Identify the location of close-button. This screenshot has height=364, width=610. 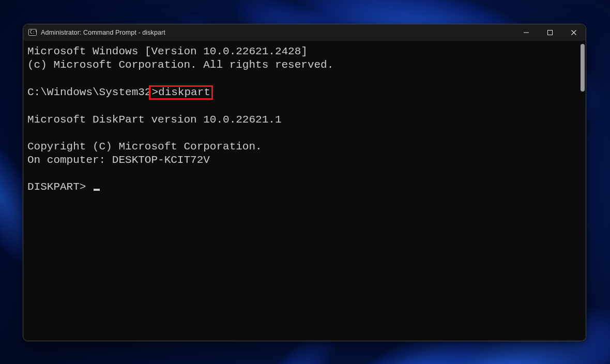
(574, 33).